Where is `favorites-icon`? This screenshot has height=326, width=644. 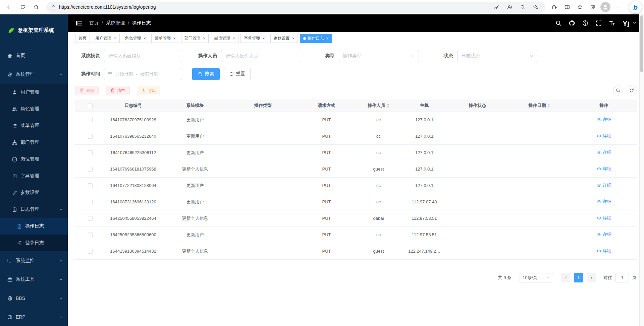 favorites-icon is located at coordinates (580, 7).